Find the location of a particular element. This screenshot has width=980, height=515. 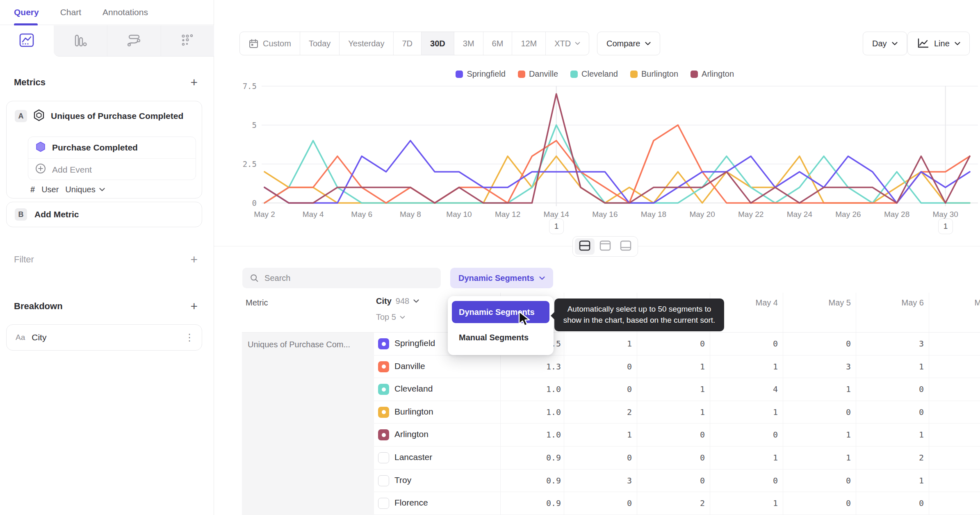

add-filter-button: + is located at coordinates (194, 260).